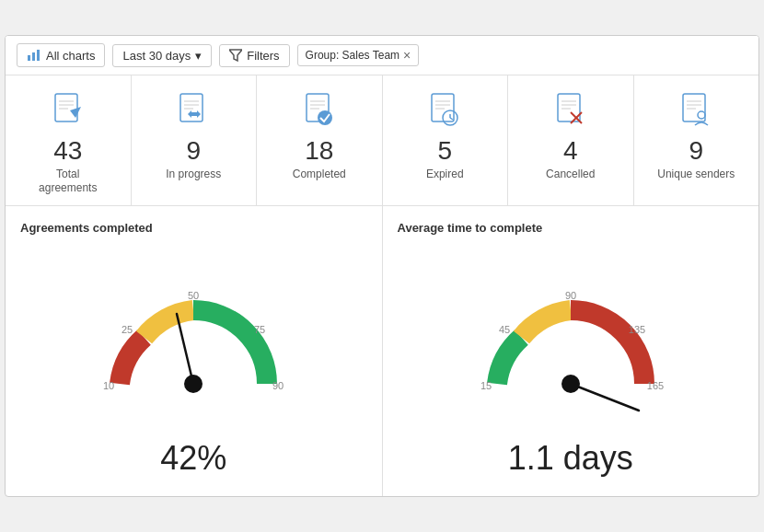 The height and width of the screenshot is (532, 764). Describe the element at coordinates (156, 55) in the screenshot. I see `date-range-label: Last 30 days` at that location.